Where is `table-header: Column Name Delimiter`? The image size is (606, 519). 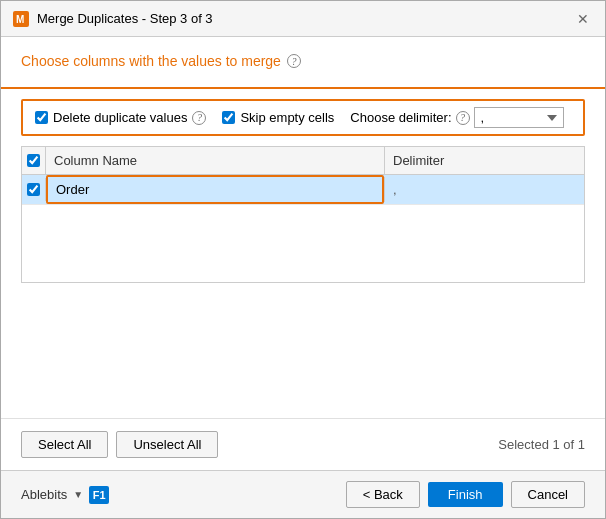 table-header: Column Name Delimiter is located at coordinates (303, 161).